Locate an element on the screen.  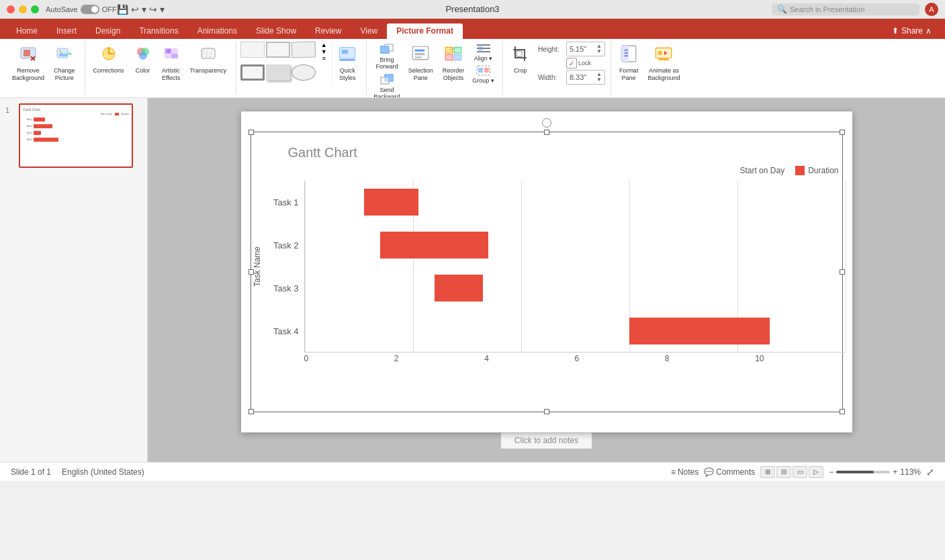
tab-animations: Animations is located at coordinates (218, 31).